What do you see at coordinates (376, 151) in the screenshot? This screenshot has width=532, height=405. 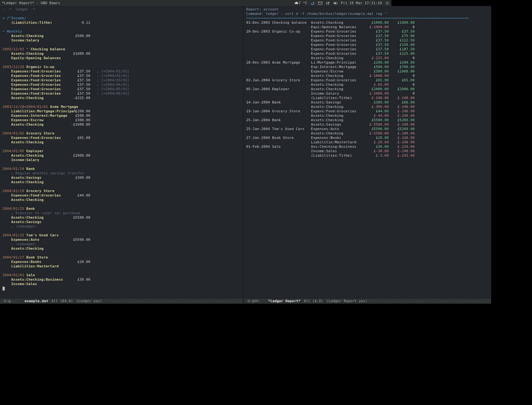 I see `reg-amount: £-30.00` at bounding box center [376, 151].